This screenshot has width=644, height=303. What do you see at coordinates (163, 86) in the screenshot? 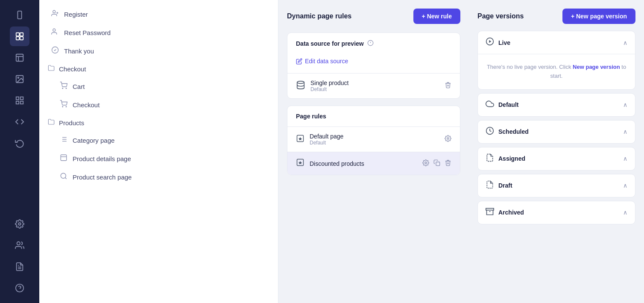
I see `page-item-cart: Cart` at bounding box center [163, 86].